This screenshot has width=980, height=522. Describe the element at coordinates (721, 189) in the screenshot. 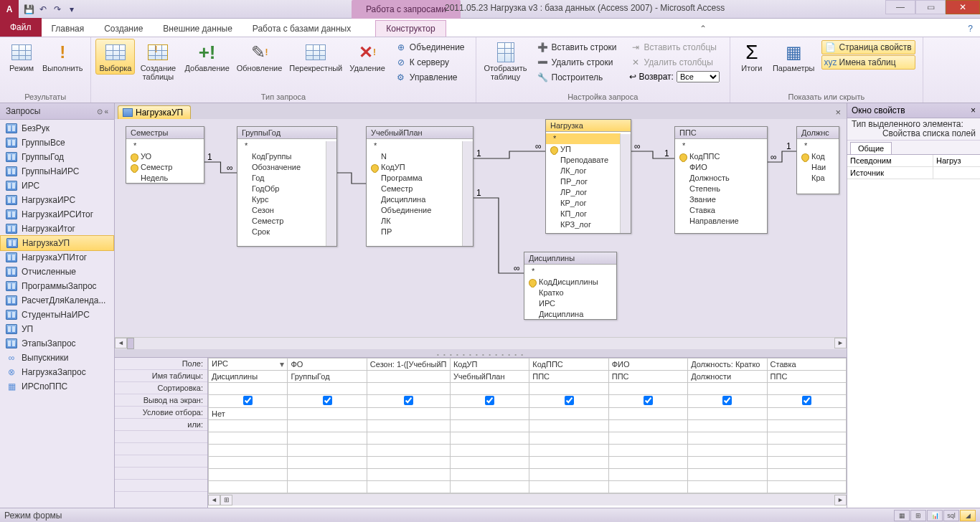

I see `field: Степень` at that location.